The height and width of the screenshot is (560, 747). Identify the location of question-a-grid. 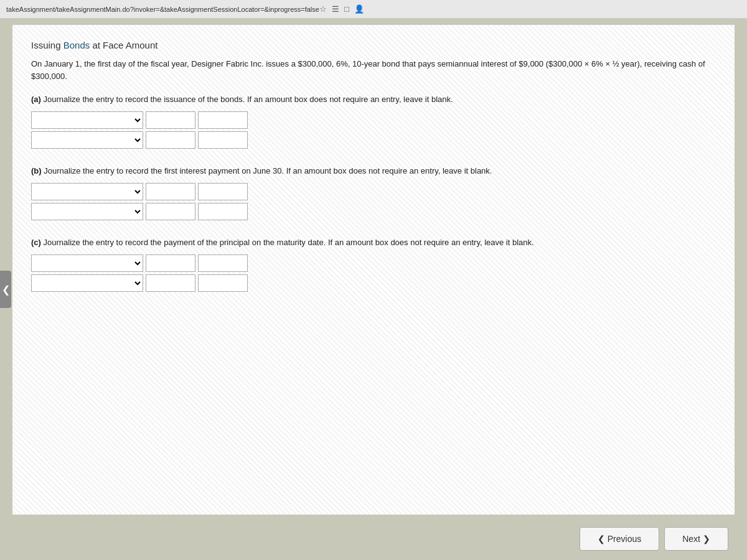
(374, 130).